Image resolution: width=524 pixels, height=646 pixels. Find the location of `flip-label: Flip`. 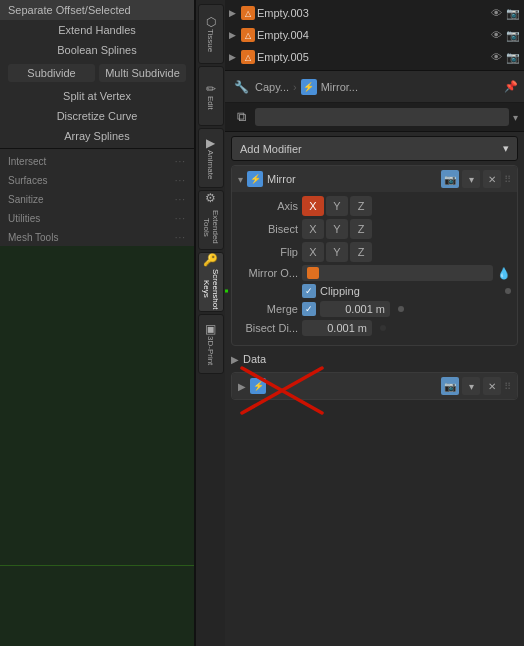

flip-label: Flip is located at coordinates (268, 252).